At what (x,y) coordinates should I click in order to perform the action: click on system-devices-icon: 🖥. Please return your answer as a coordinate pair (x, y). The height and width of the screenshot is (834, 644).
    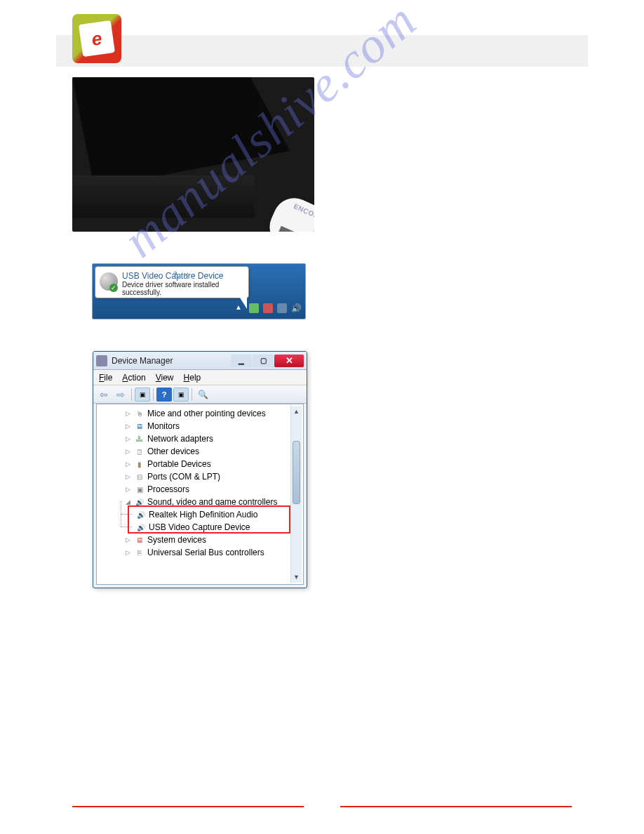
    Looking at the image, I should click on (140, 540).